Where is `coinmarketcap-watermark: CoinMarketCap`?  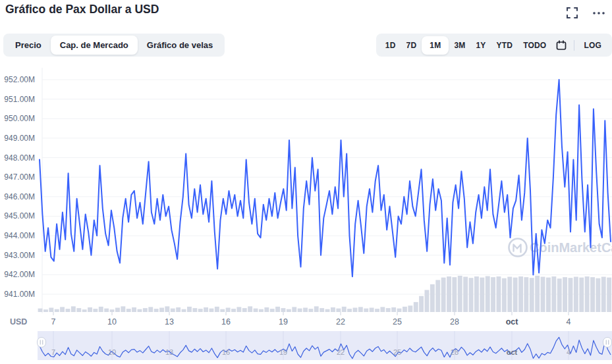
coinmarketcap-watermark: CoinMarketCap is located at coordinates (561, 247).